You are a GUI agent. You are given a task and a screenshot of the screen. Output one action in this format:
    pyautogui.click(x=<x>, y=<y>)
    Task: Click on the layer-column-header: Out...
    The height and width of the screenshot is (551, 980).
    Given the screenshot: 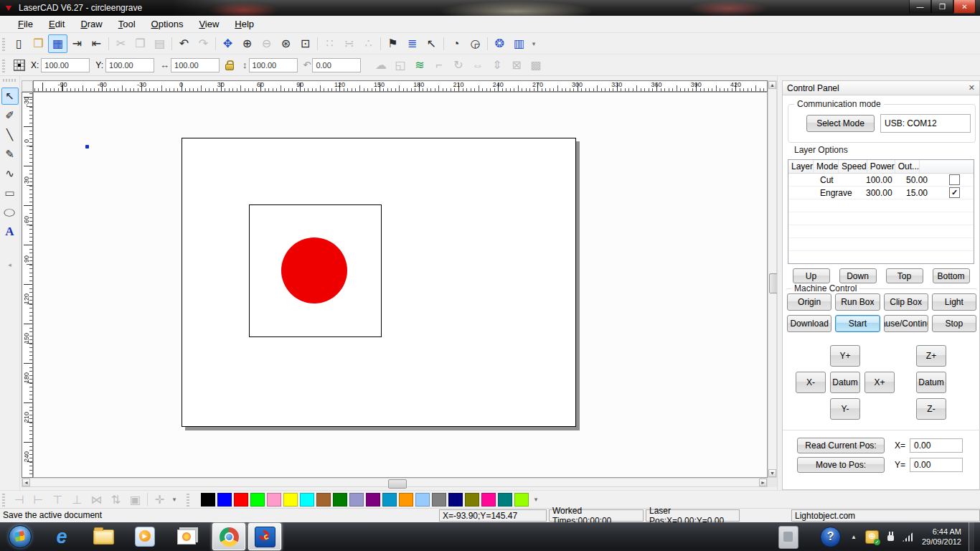 What is the action you would take?
    pyautogui.click(x=908, y=166)
    